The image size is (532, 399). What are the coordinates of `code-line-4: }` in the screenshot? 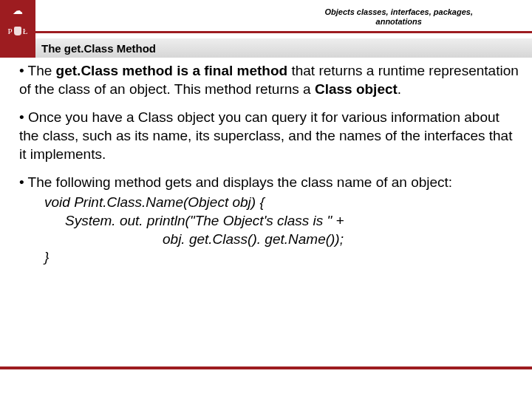 It's located at (282, 257).